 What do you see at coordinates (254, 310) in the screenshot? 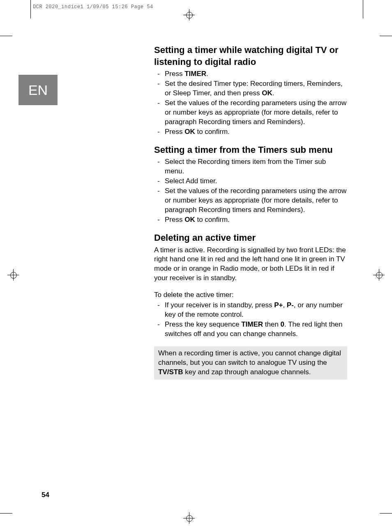
I see `list-item: If your receiver is in standby, press P+…` at bounding box center [254, 310].